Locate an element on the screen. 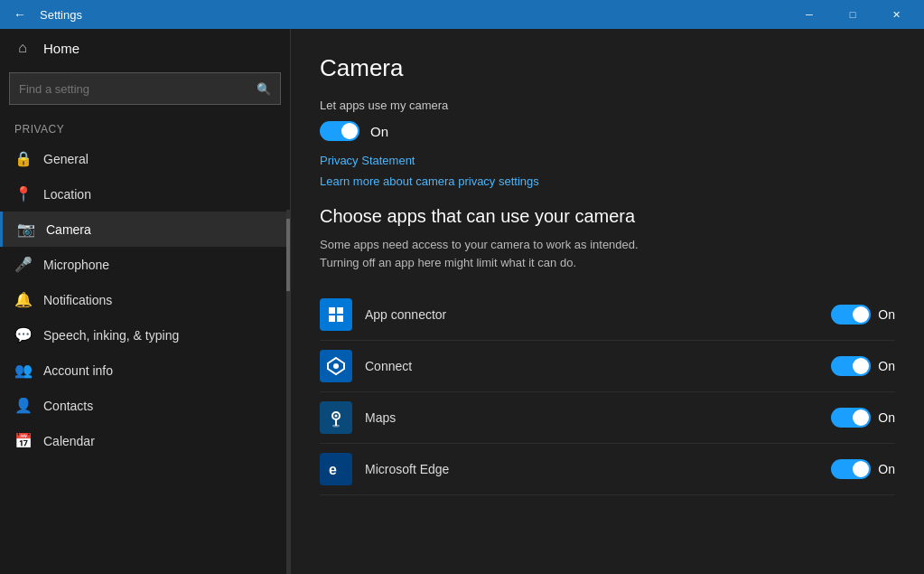  minimize-button: ─ is located at coordinates (809, 14).